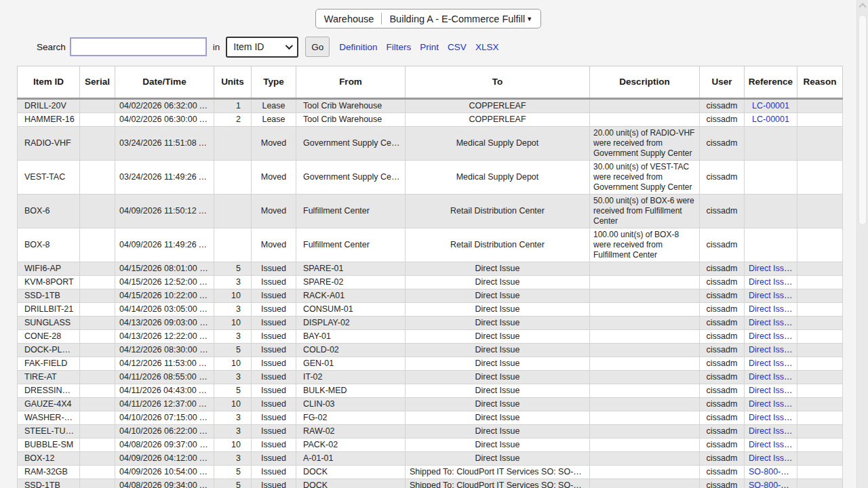 The width and height of the screenshot is (868, 488). Describe the element at coordinates (457, 47) in the screenshot. I see `csv-link: CSV` at that location.